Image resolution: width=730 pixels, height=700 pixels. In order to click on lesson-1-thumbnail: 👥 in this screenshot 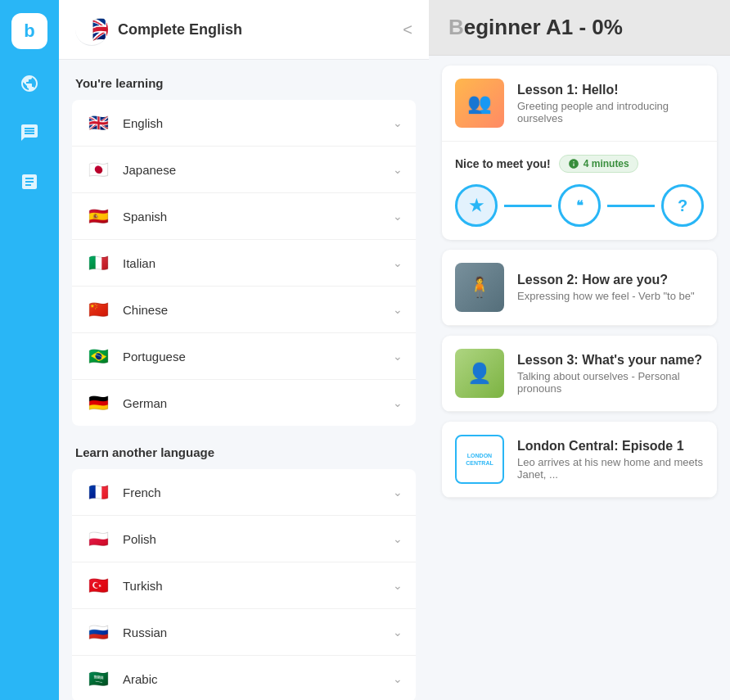, I will do `click(480, 103)`.